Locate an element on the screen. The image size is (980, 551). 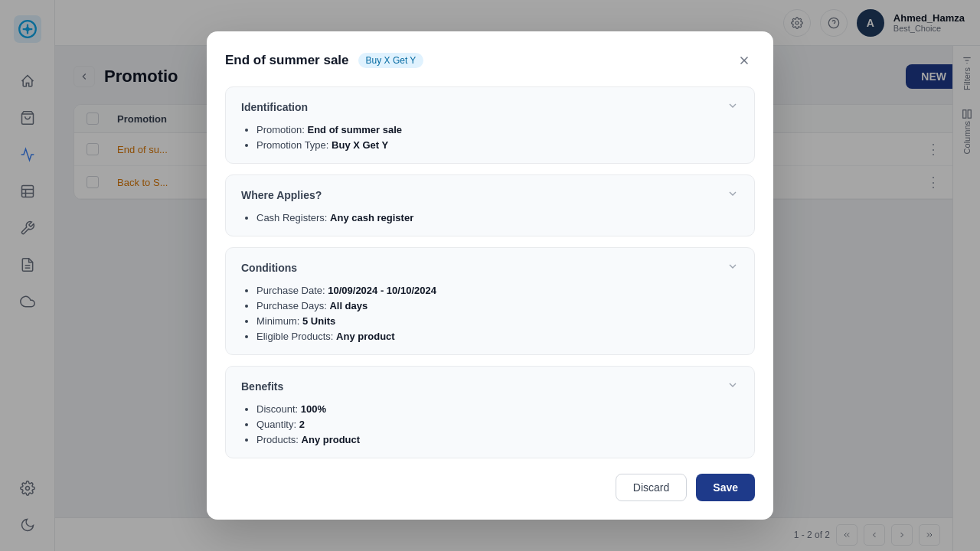
benefits-toggle is located at coordinates (733, 386).